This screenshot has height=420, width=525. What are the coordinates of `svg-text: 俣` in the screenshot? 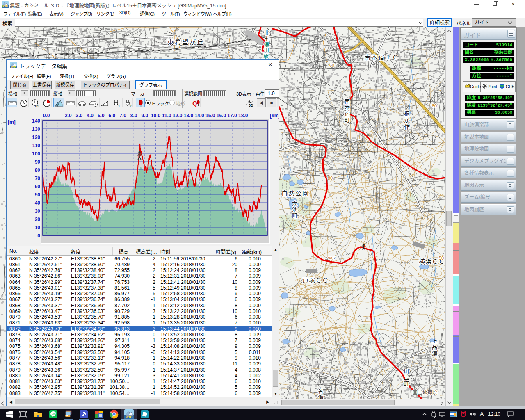 It's located at (267, 44).